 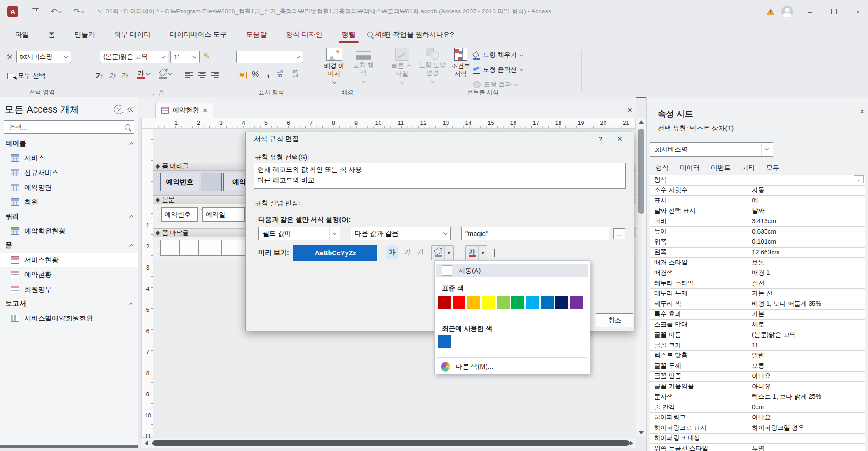 What do you see at coordinates (184, 110) in the screenshot?
I see `document-tab: 예약현황 ×` at bounding box center [184, 110].